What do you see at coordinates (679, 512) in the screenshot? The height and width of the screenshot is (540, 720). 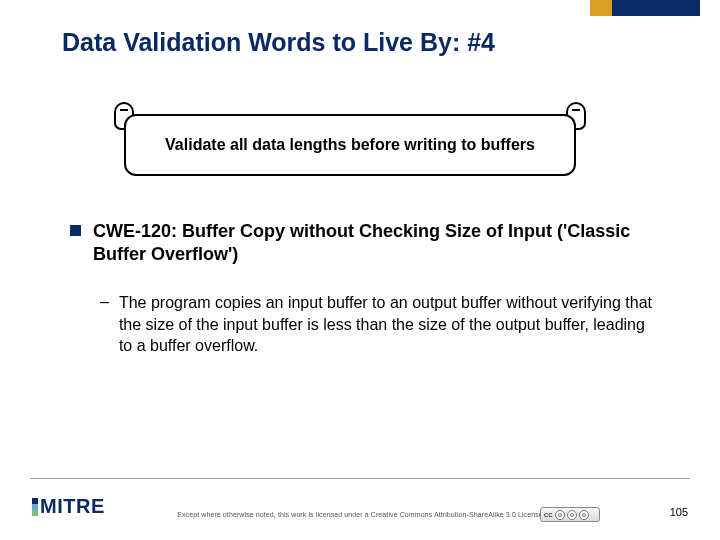 I see `page-number: 105` at bounding box center [679, 512].